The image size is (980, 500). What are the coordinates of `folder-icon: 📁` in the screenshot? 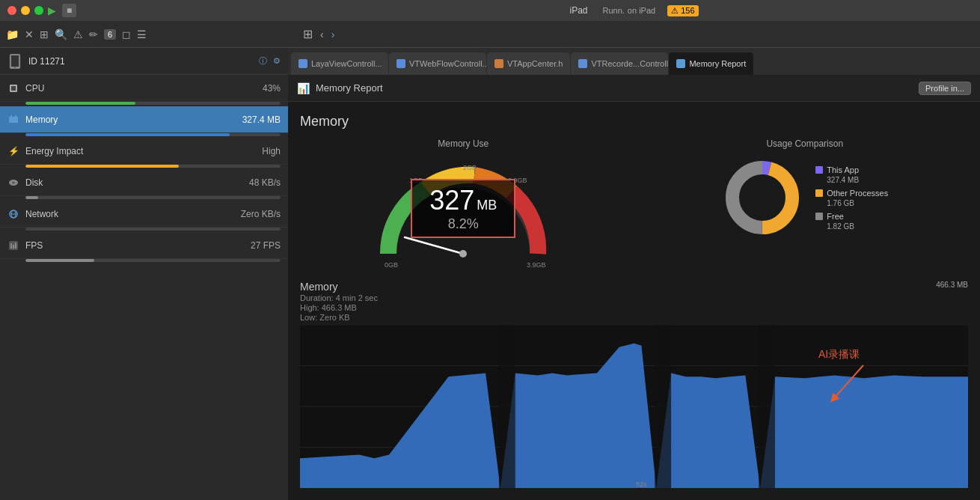 It's located at (12, 34).